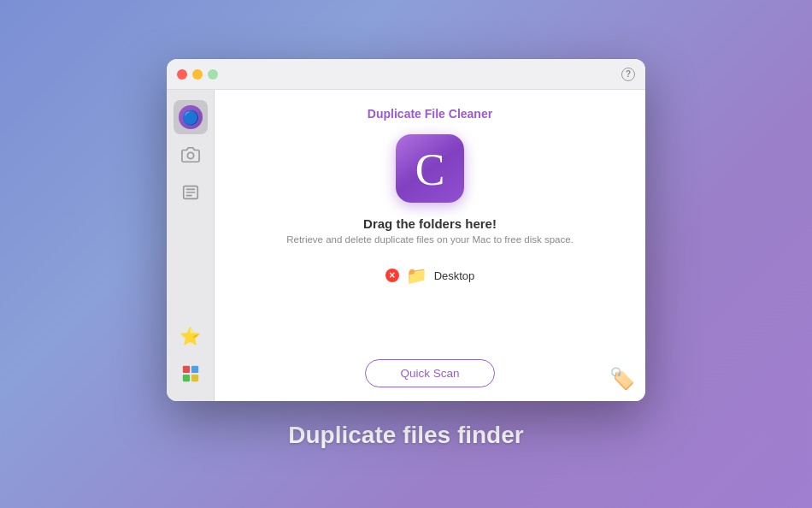 The height and width of the screenshot is (508, 812). What do you see at coordinates (197, 74) in the screenshot?
I see `minimize-button` at bounding box center [197, 74].